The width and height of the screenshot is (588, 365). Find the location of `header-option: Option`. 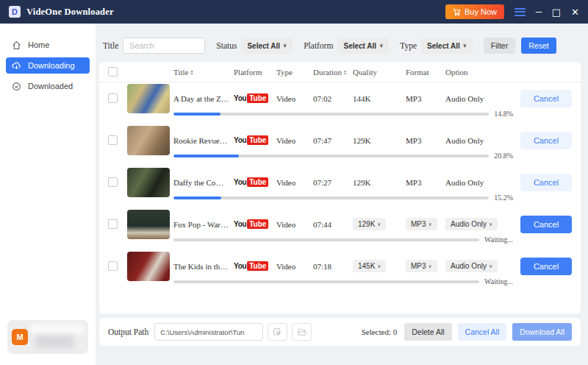

header-option: Option is located at coordinates (478, 72).